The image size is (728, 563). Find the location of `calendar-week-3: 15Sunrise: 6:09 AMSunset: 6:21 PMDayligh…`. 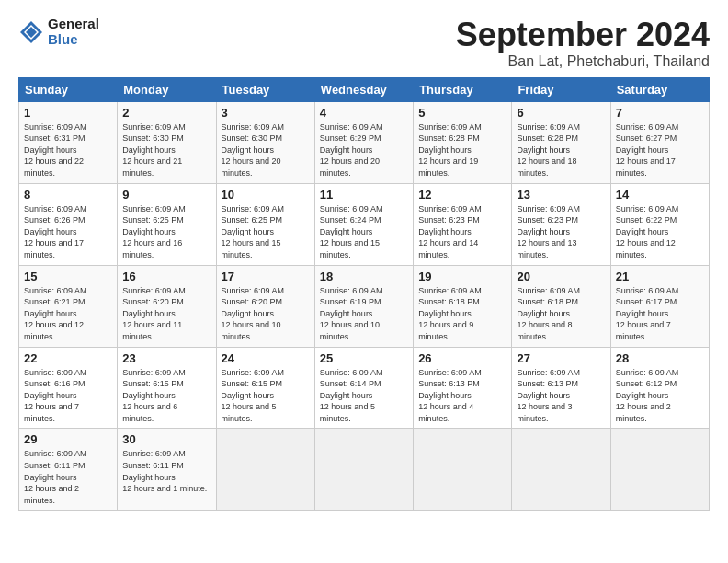

calendar-week-3: 15Sunrise: 6:09 AMSunset: 6:21 PMDayligh… is located at coordinates (364, 305).